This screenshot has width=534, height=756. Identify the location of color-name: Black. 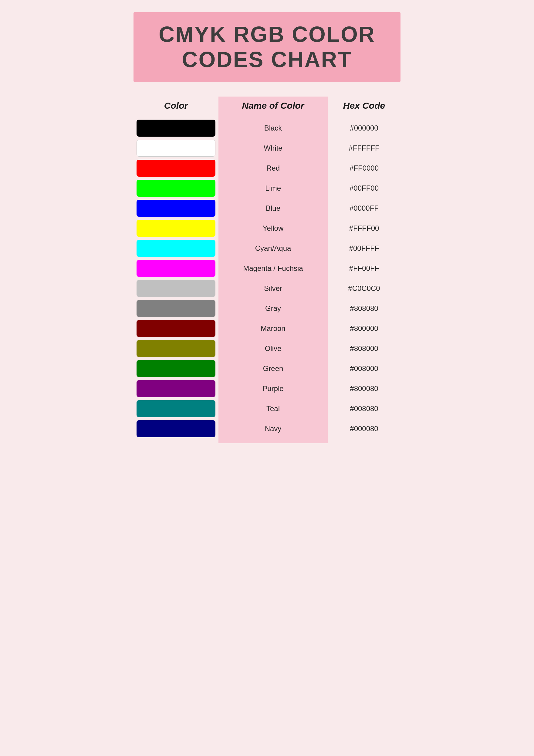
(273, 128).